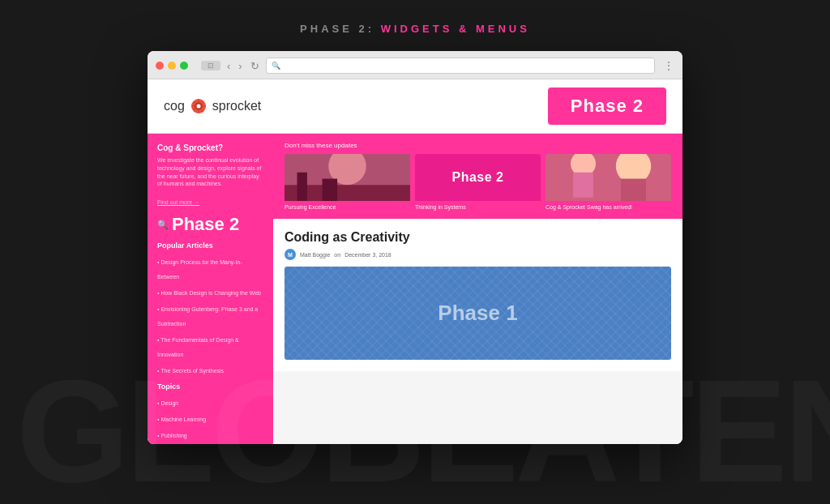 The width and height of the screenshot is (830, 504). What do you see at coordinates (211, 288) in the screenshot?
I see `site-sidebar: Cog & Sprocket? We investigate the conti…` at bounding box center [211, 288].